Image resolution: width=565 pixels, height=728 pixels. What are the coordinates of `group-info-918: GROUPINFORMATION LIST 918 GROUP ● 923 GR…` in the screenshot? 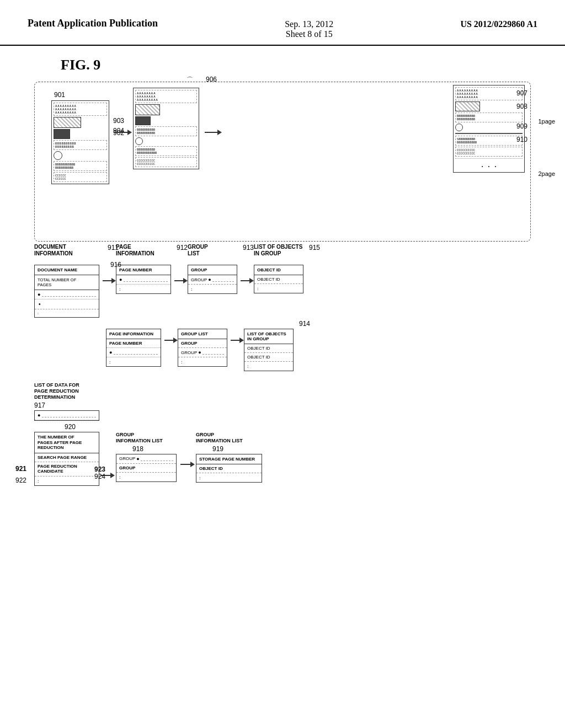 It's located at (146, 457).